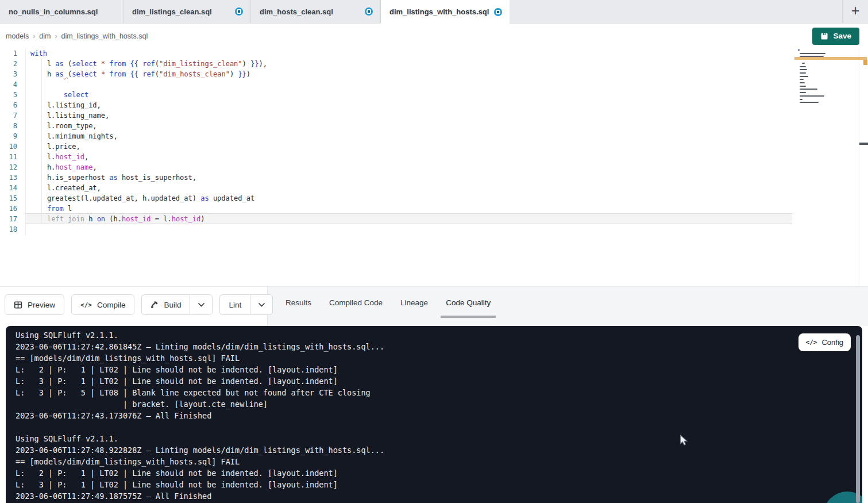  Describe the element at coordinates (263, 64) in the screenshot. I see `code-token-pl: ),` at that location.